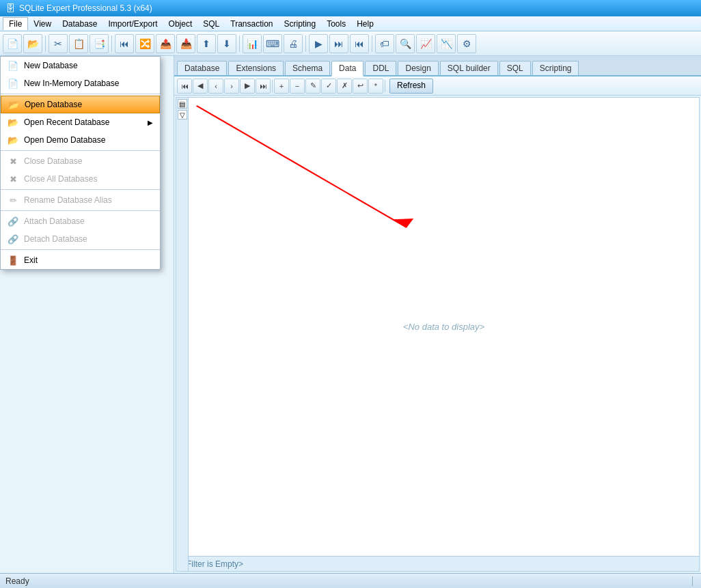  Describe the element at coordinates (81, 200) in the screenshot. I see `menu-item-rename-alias: ✏ Rename Database Alias` at that location.